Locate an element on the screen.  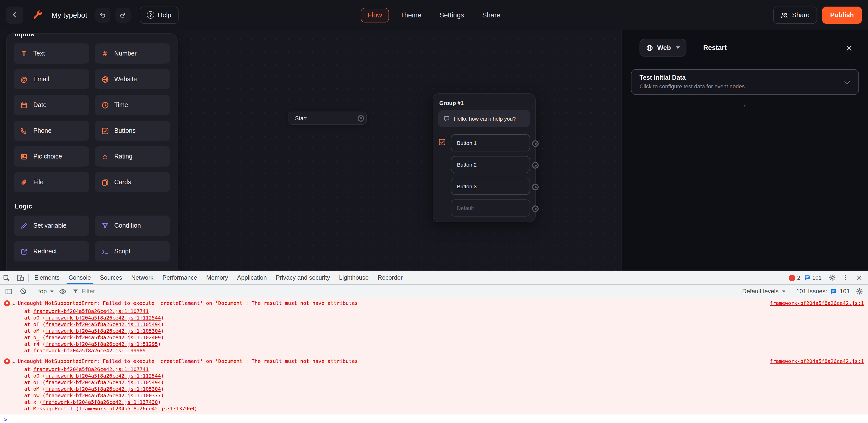
publish-button: Publish is located at coordinates (842, 15).